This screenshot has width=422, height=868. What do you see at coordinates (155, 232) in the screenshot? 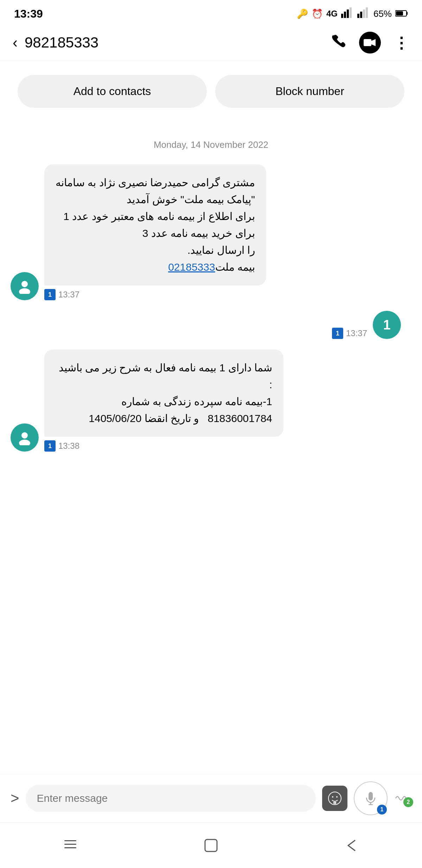
I see `message-bubble-1: مشتری گرامی حمیدرضا نصیری نژاد به سامانه…` at bounding box center [155, 232].